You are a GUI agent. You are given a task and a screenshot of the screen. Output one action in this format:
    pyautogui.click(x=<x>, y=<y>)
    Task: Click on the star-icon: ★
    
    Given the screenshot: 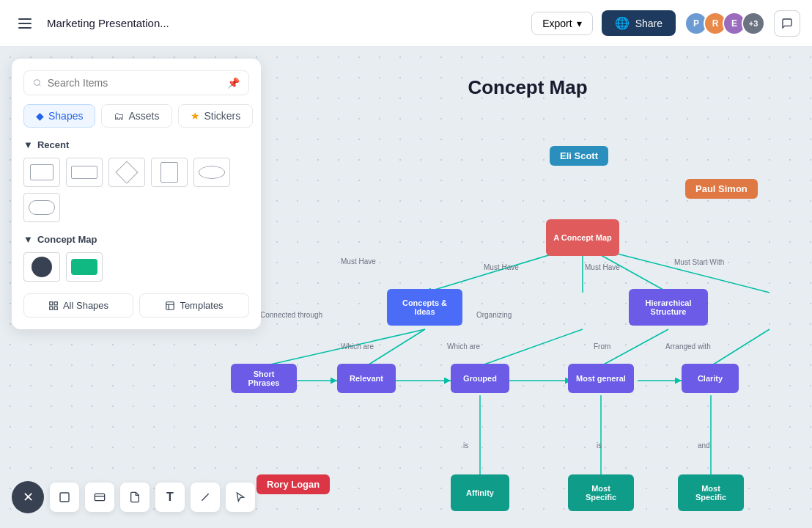 What is the action you would take?
    pyautogui.click(x=195, y=116)
    